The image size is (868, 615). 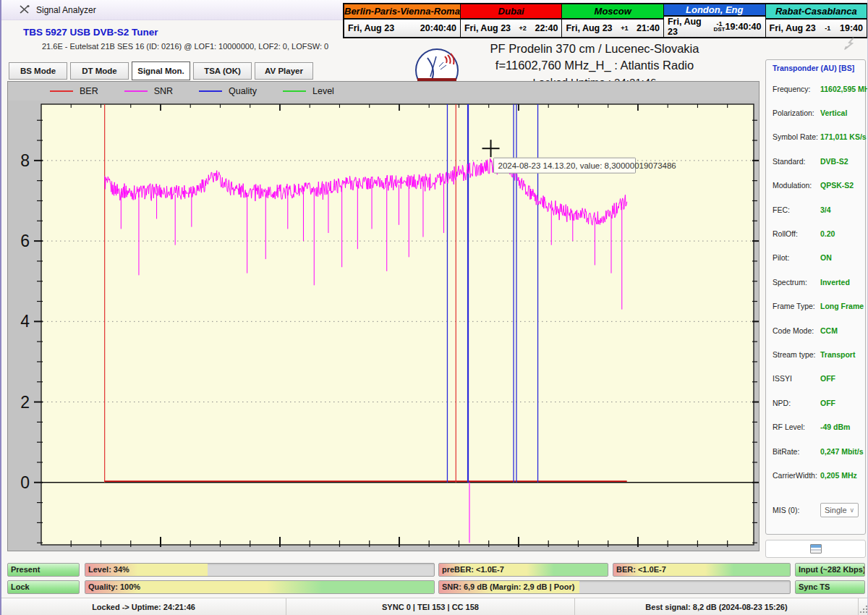 What do you see at coordinates (816, 210) in the screenshot?
I see `transponder-row: FEC:3/4` at bounding box center [816, 210].